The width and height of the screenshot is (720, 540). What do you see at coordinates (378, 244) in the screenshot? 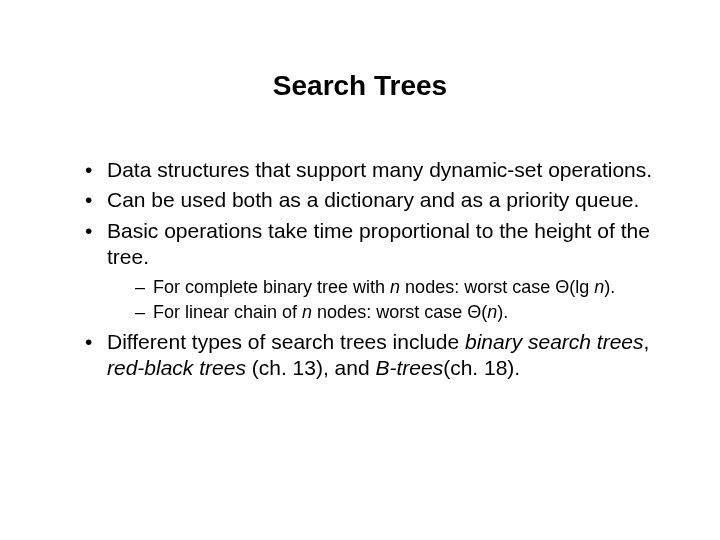
I see `bullet-text: Basic operations take time proportional …` at bounding box center [378, 244].